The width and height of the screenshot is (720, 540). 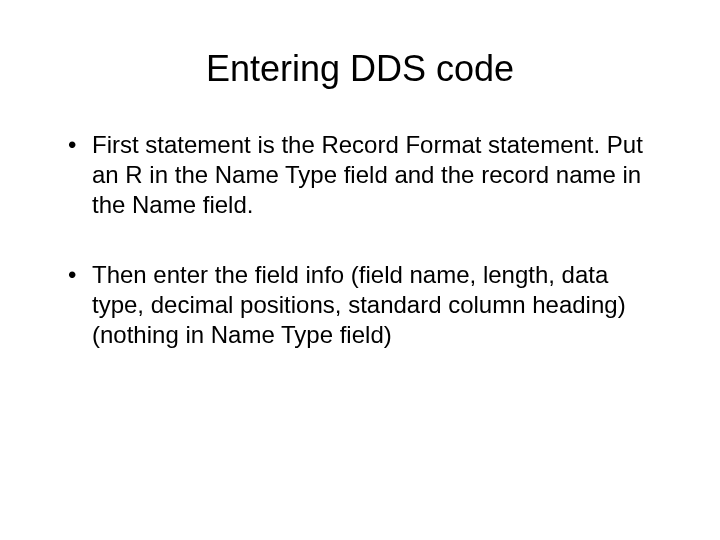 I want to click on bullet-text: Then enter the field info (field name, l…, so click(x=376, y=305).